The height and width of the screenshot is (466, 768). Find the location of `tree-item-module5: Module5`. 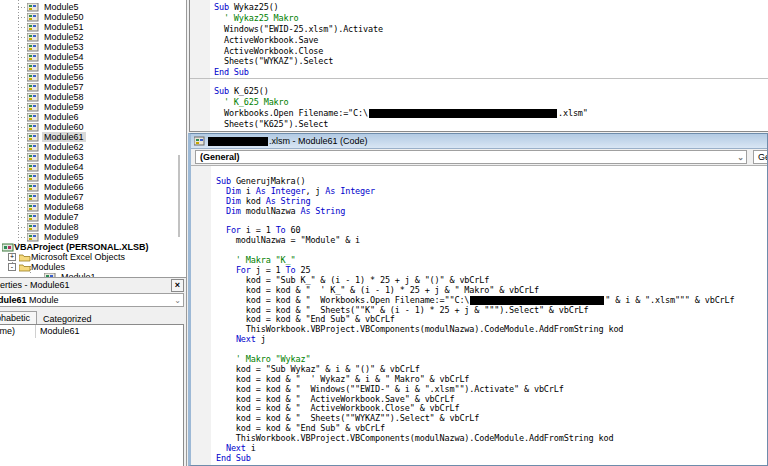

tree-item-module5: Module5 is located at coordinates (93, 7).